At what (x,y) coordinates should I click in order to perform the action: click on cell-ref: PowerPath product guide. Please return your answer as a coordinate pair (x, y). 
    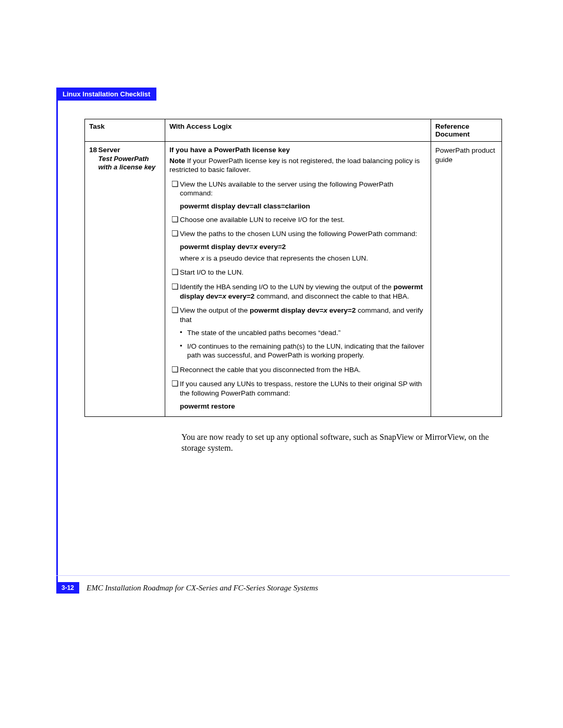
    Looking at the image, I should click on (467, 279).